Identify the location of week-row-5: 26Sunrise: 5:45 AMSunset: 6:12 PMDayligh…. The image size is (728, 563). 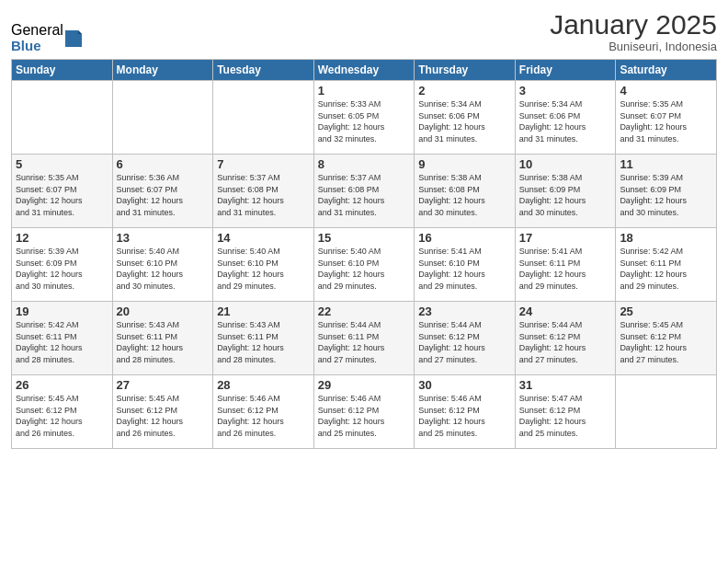
(364, 412).